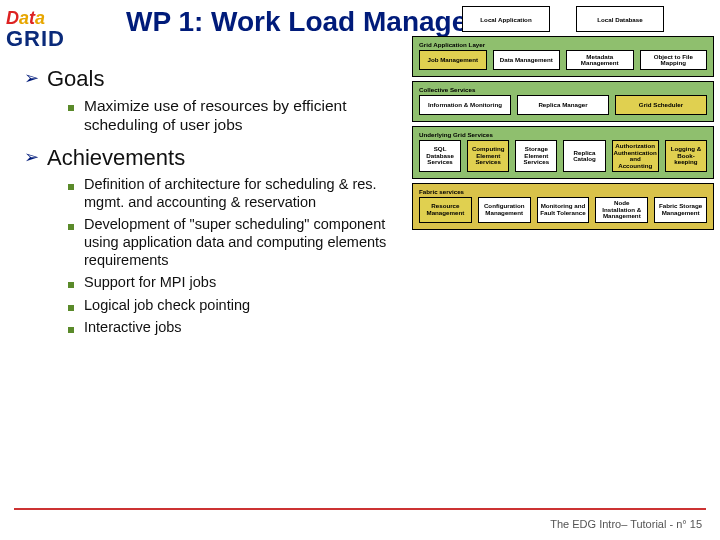 This screenshot has height=540, width=720. I want to click on diagram-layer: Collective ServicesInformation & Monitor…, so click(563, 102).